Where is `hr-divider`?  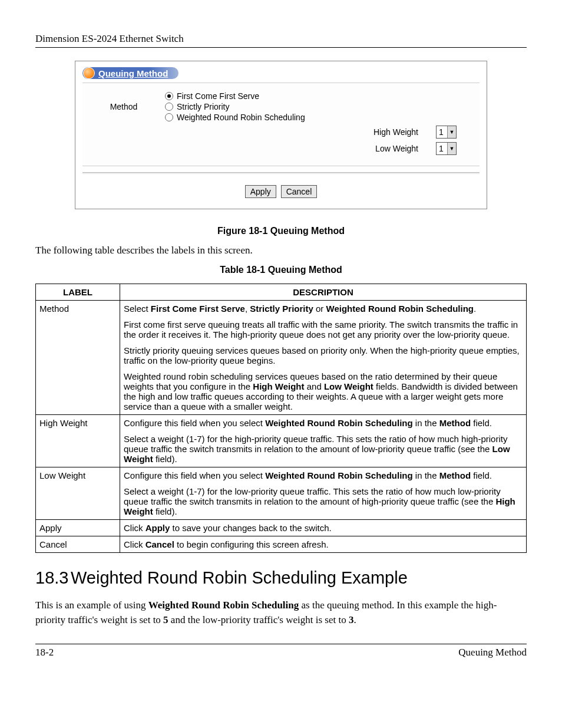 hr-divider is located at coordinates (281, 173).